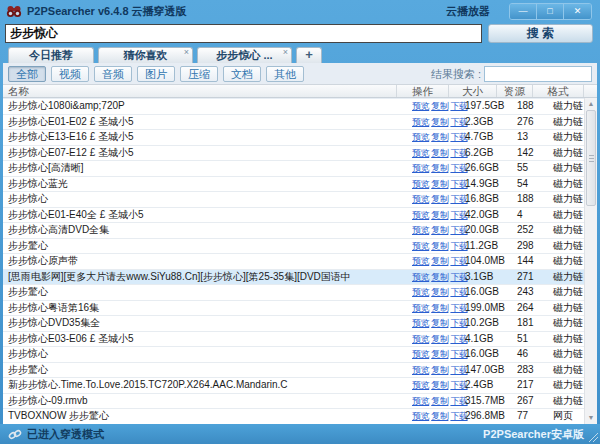  What do you see at coordinates (423, 91) in the screenshot?
I see `header-actions: 操作` at bounding box center [423, 91].